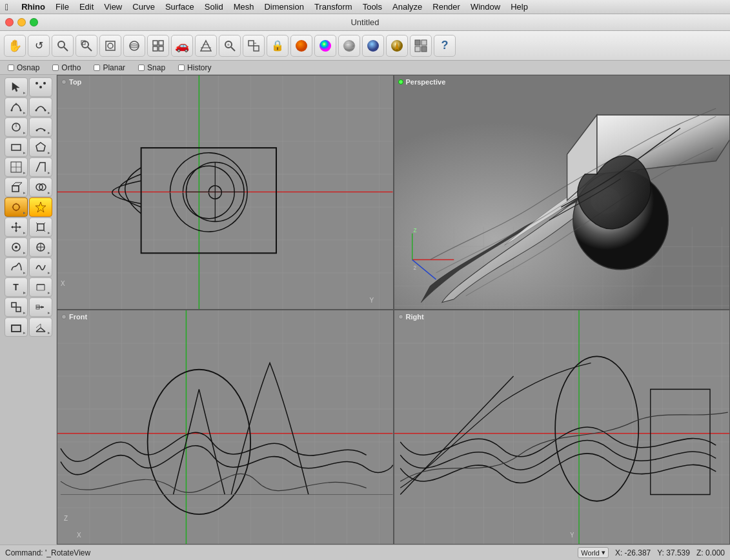 The image size is (730, 560). I want to click on menu-edit: Edit, so click(86, 6).